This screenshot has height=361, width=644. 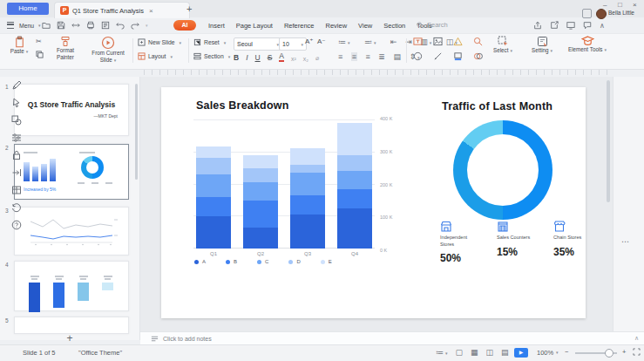 I want to click on find-replace-button, so click(x=478, y=42).